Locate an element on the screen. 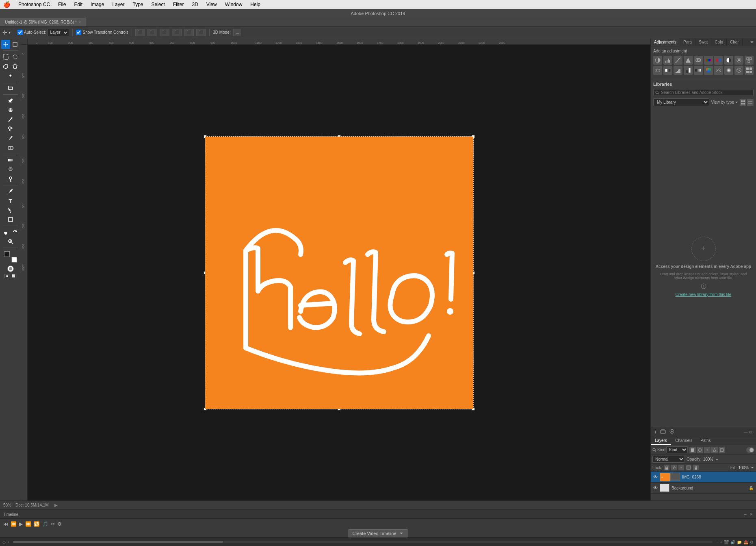 This screenshot has height=546, width=756. menu-layer: Layer is located at coordinates (118, 4).